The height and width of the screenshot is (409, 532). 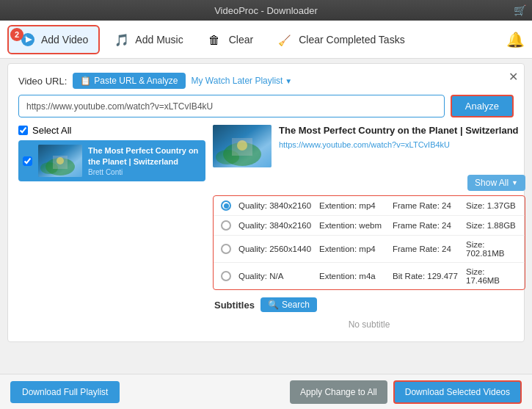 What do you see at coordinates (492, 249) in the screenshot?
I see `quality-size: Size: 702.81MB` at bounding box center [492, 249].